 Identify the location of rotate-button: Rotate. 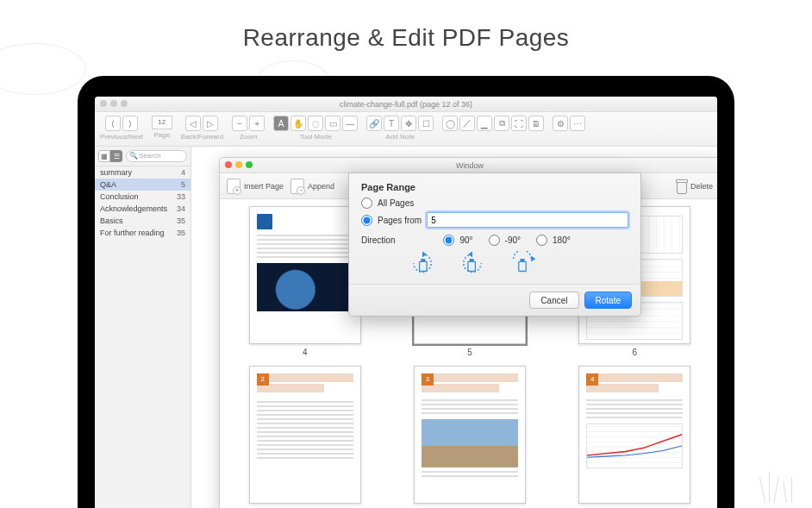
(609, 300).